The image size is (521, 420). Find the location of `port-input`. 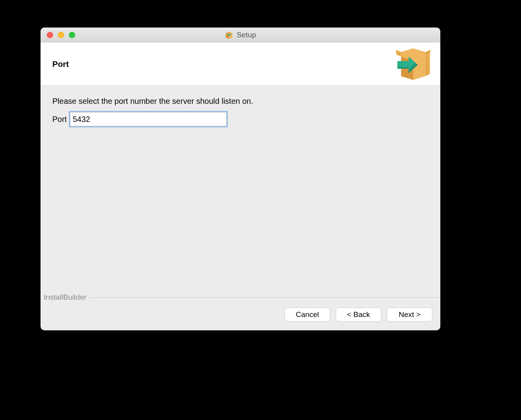

port-input is located at coordinates (148, 119).